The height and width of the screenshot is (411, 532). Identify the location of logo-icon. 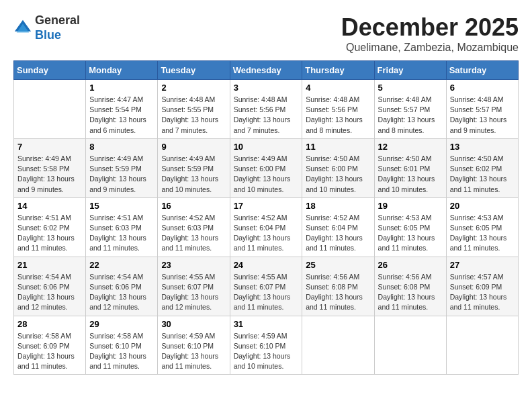
(23, 28).